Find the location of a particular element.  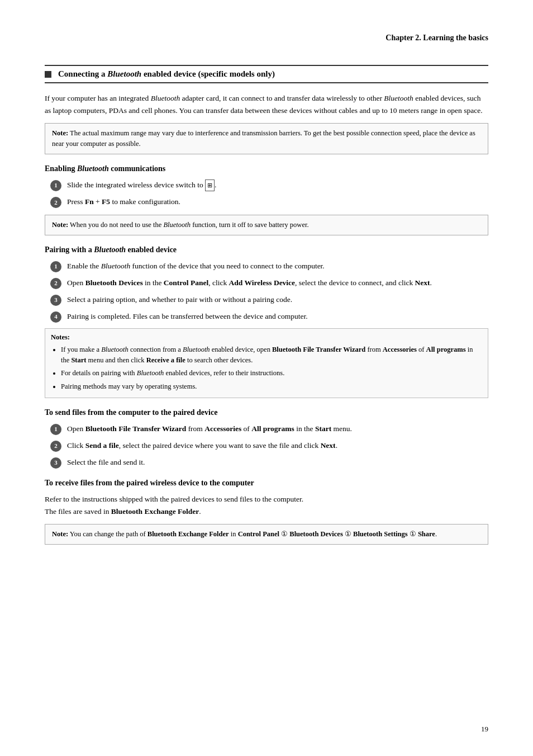

step-text-pairing-4: Pairing is completed. Files can be trans… is located at coordinates (188, 316).